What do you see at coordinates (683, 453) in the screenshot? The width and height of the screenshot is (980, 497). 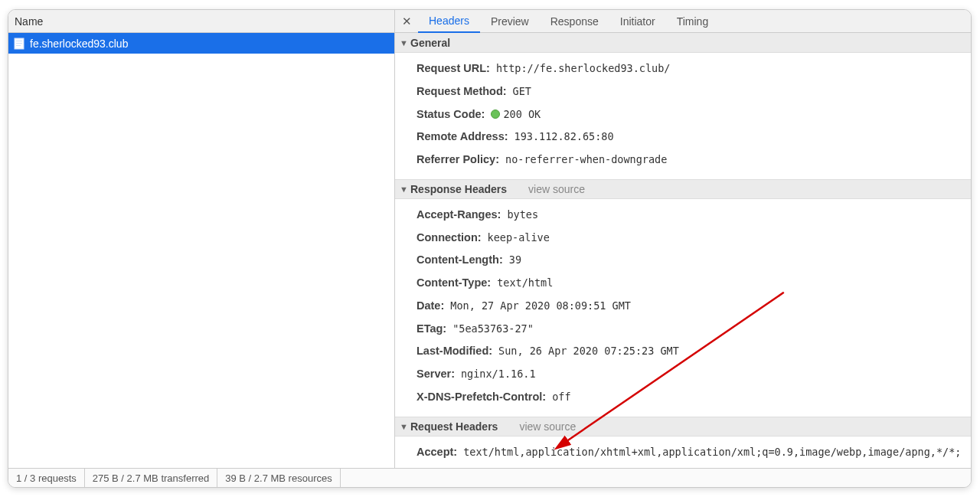 I see `request-headers-list: Accept:text/html,application/xhtml+xml,a…` at bounding box center [683, 453].